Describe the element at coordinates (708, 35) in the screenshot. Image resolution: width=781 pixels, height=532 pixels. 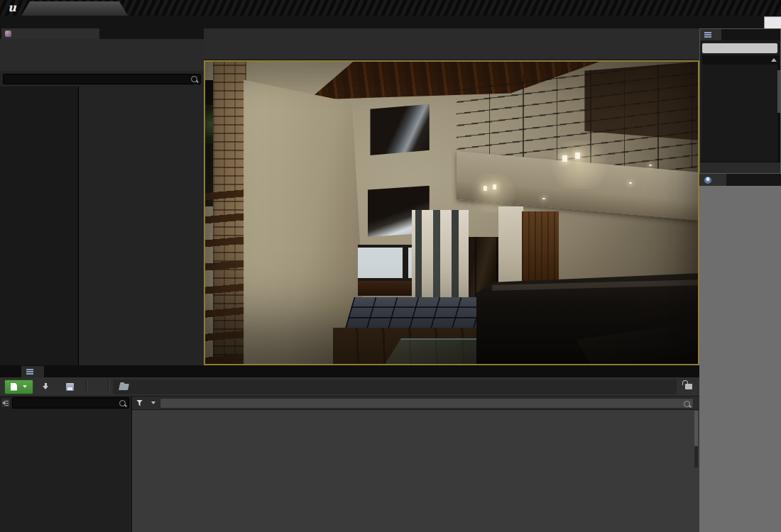
I see `outliner-icon` at that location.